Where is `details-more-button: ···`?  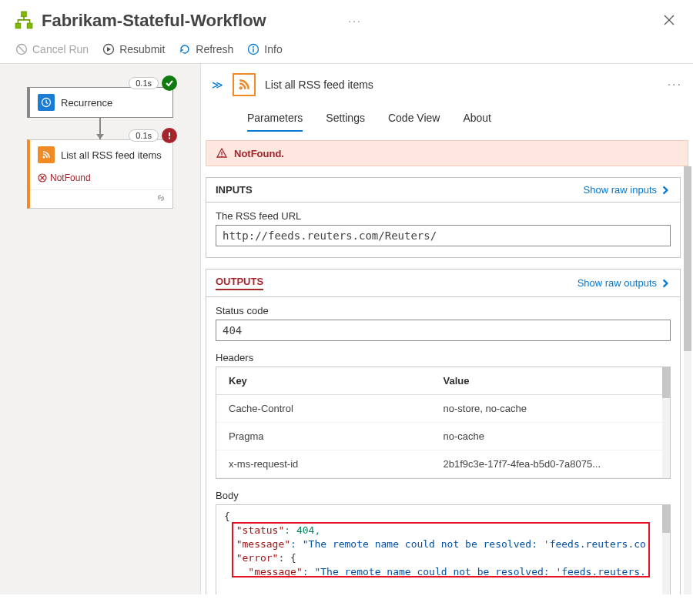
details-more-button: ··· is located at coordinates (675, 85).